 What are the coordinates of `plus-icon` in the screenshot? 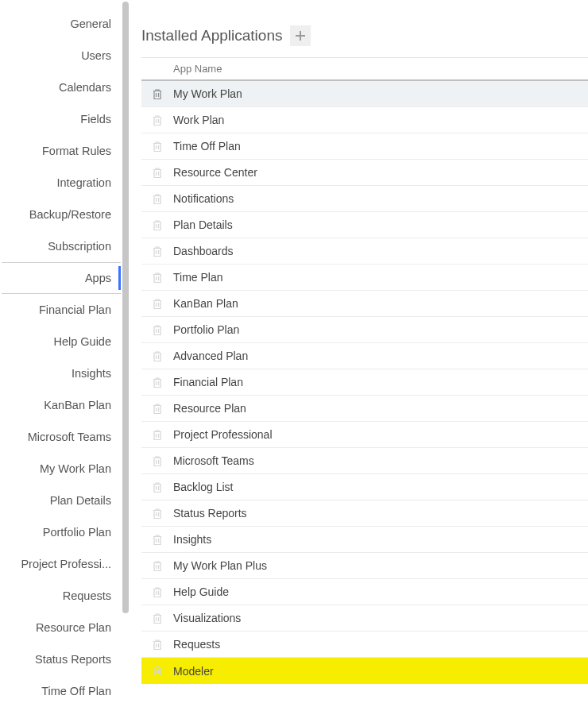 It's located at (300, 36).